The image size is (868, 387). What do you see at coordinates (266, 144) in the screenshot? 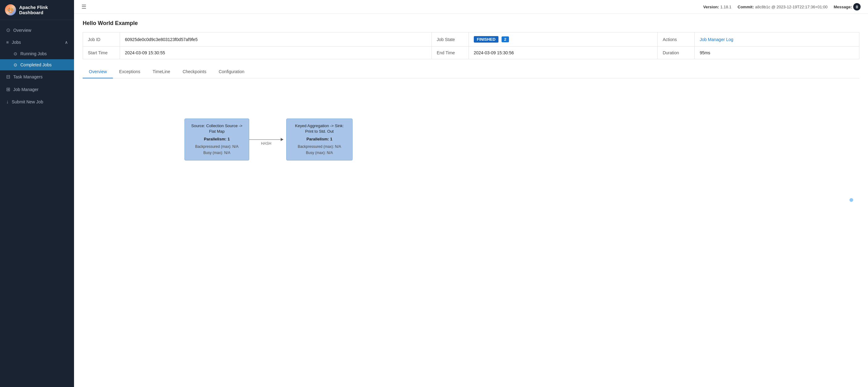
I see `edge-label: HASH` at bounding box center [266, 144].